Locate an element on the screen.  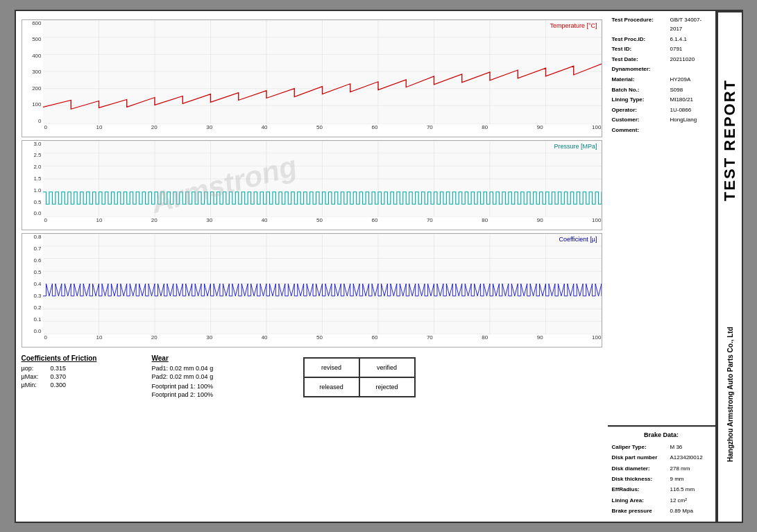
coeff-y-axis: 0.8 0.7 0.6 0.5 0.4 0.3 0.2 0.1 0.0 is located at coordinates (33, 284).